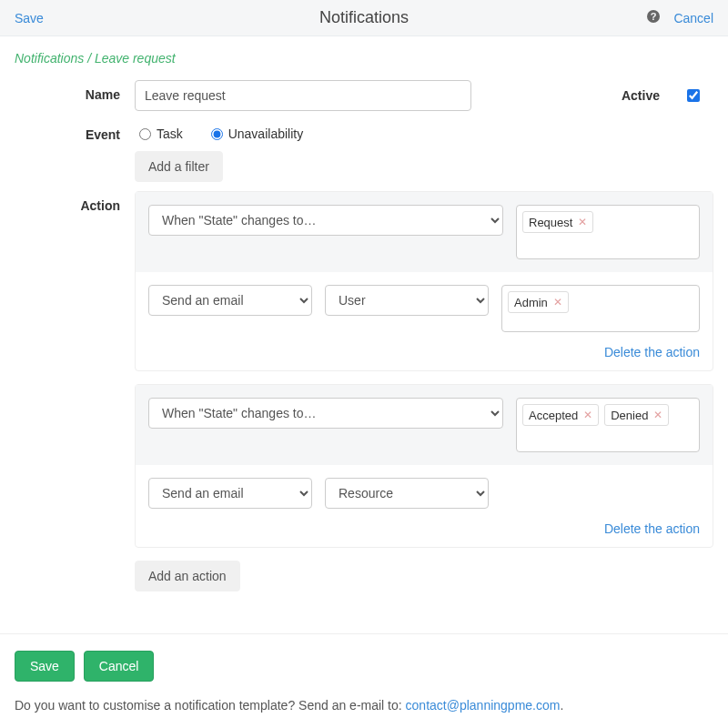 The height and width of the screenshot is (728, 728). I want to click on name-input, so click(303, 96).